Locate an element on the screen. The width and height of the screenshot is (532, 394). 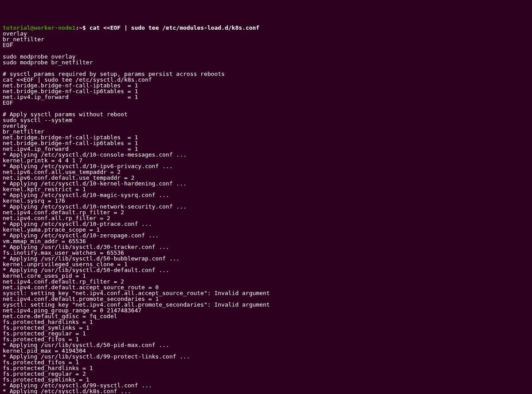
output-line: sudo modprobe br_netfilter is located at coordinates (266, 62).